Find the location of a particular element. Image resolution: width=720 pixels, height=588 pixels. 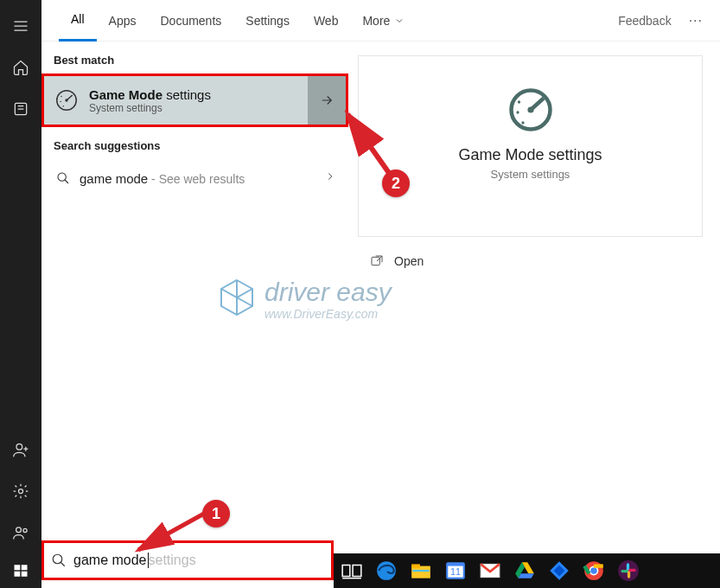

file-explorer-icon is located at coordinates (421, 571).